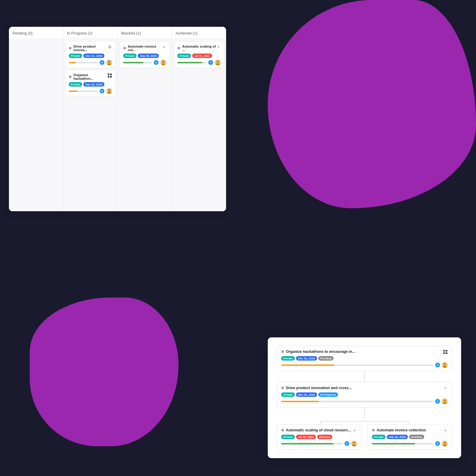 The height and width of the screenshot is (476, 476). I want to click on kanban-card-auto-scaling: ⚙ Automatic scaling of ... Private Jul 3…, so click(199, 55).